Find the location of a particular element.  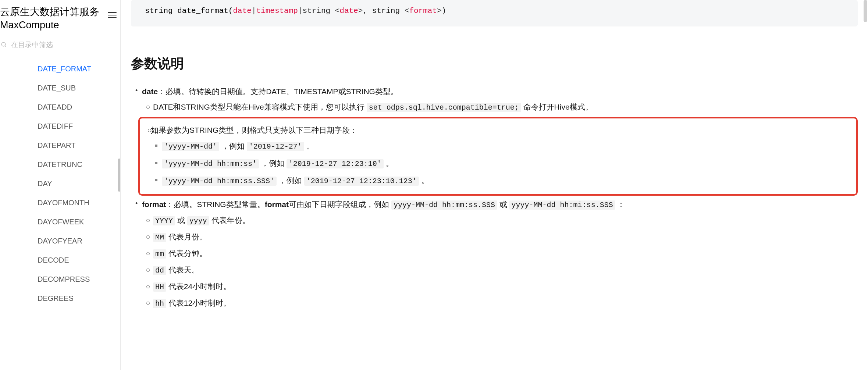

nav-item-datetrunc: DATETRUNC is located at coordinates (60, 164).